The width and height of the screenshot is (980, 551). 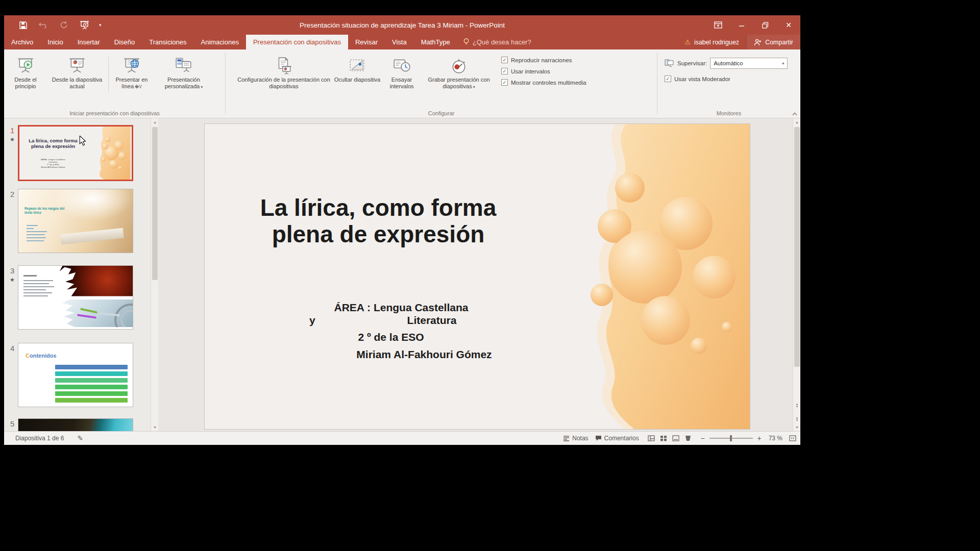 What do you see at coordinates (703, 438) in the screenshot?
I see `zoom-out-icon: −` at bounding box center [703, 438].